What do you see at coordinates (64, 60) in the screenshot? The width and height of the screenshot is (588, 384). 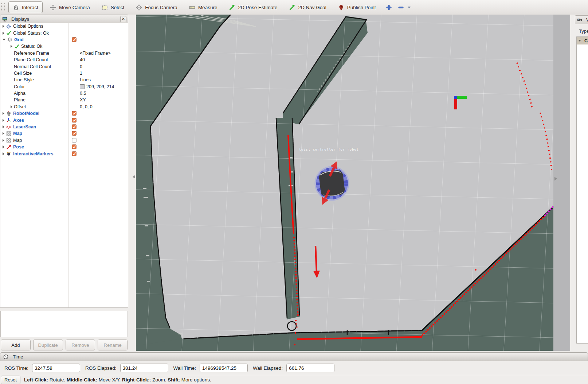 I see `display-row-plane-cell-count: Plane Cell Count40` at bounding box center [64, 60].